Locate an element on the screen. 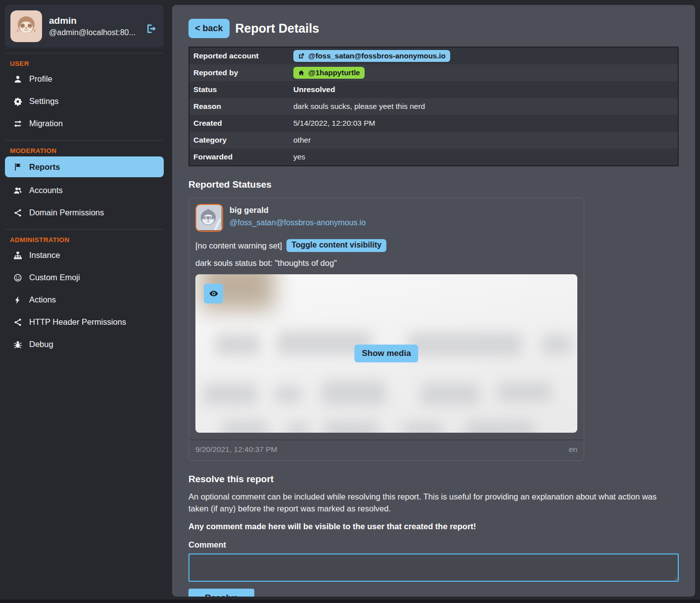 The width and height of the screenshot is (700, 603). report-row-value: Unresolved is located at coordinates (313, 90).